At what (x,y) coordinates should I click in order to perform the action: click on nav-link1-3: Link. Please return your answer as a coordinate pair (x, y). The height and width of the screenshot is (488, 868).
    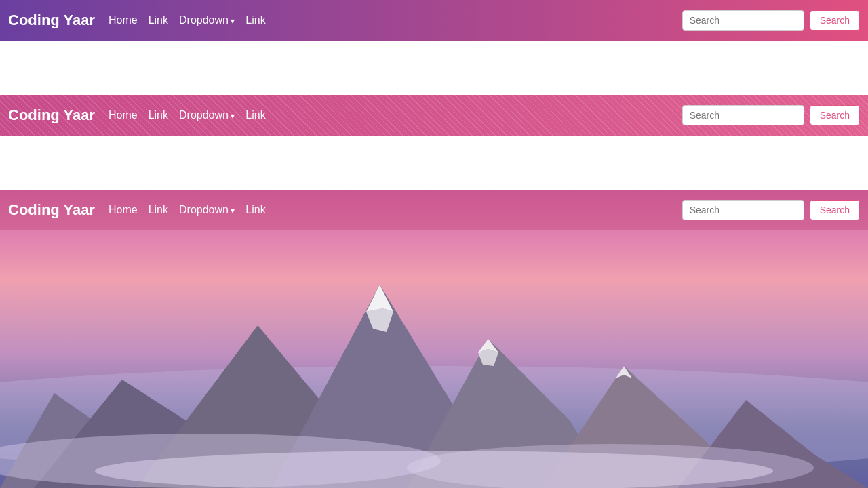
    Looking at the image, I should click on (159, 210).